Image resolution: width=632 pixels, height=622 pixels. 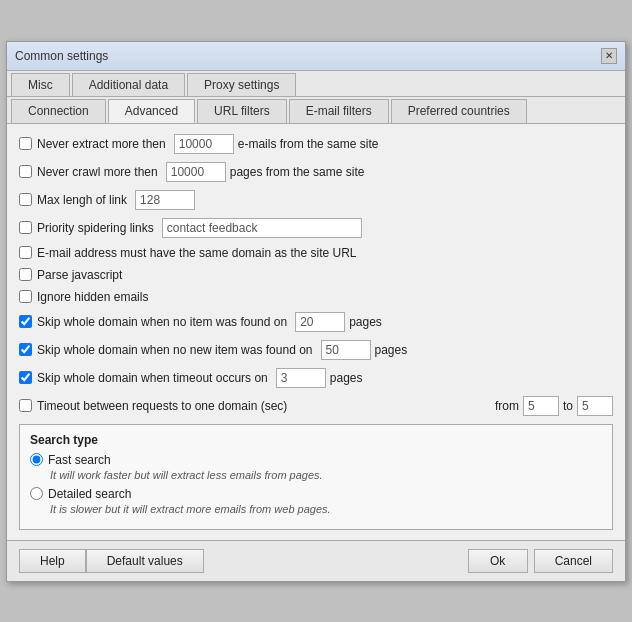 What do you see at coordinates (366, 322) in the screenshot?
I see `skip-domain-suffix: pages` at bounding box center [366, 322].